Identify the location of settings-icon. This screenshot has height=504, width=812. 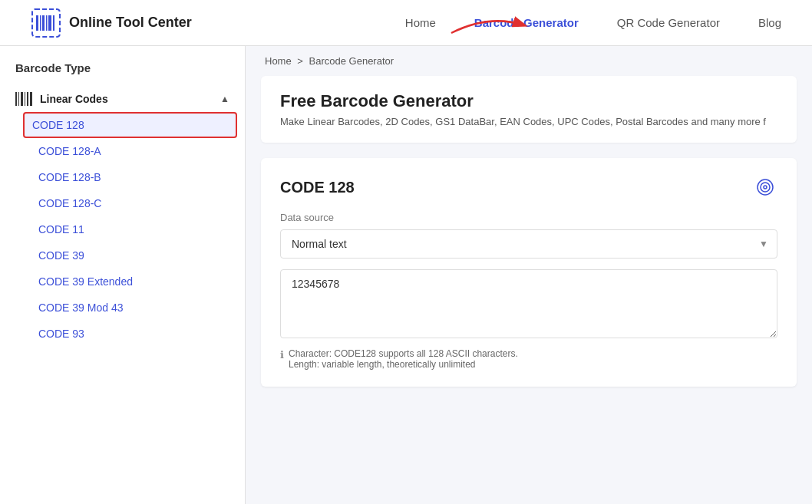
(765, 187).